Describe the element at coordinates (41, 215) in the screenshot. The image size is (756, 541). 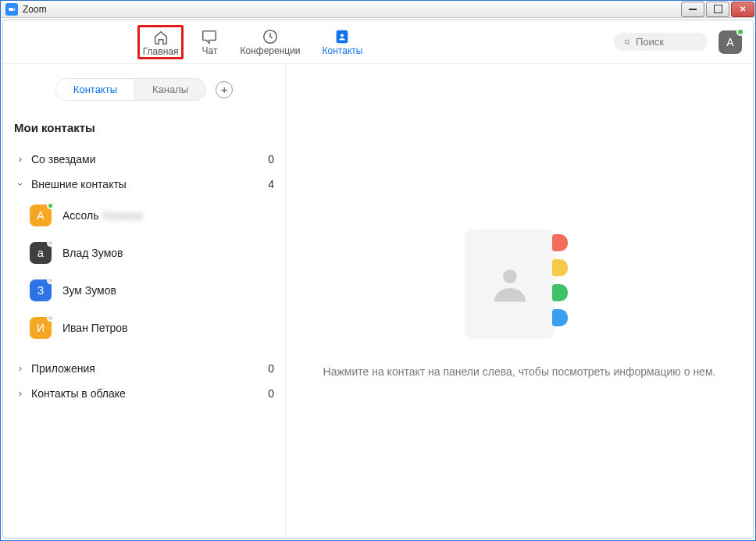
I see `contact-avatar: А` at that location.